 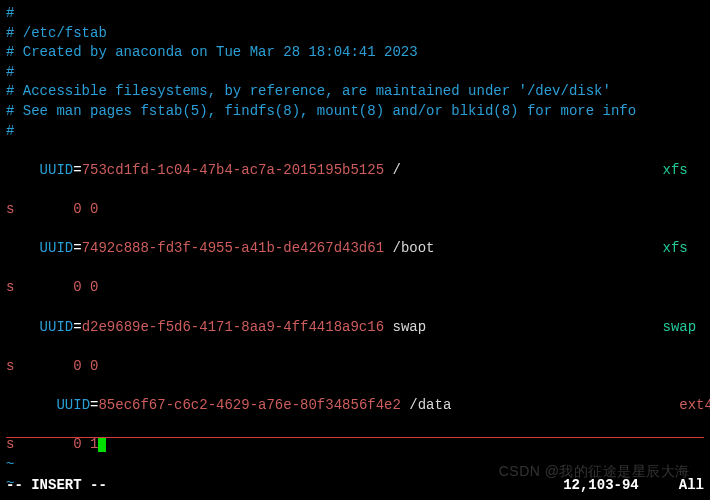 What do you see at coordinates (233, 327) in the screenshot?
I see `uuid-value: d2e9689e-f5d6-4171-8aa9-4ff4418a9c16` at bounding box center [233, 327].